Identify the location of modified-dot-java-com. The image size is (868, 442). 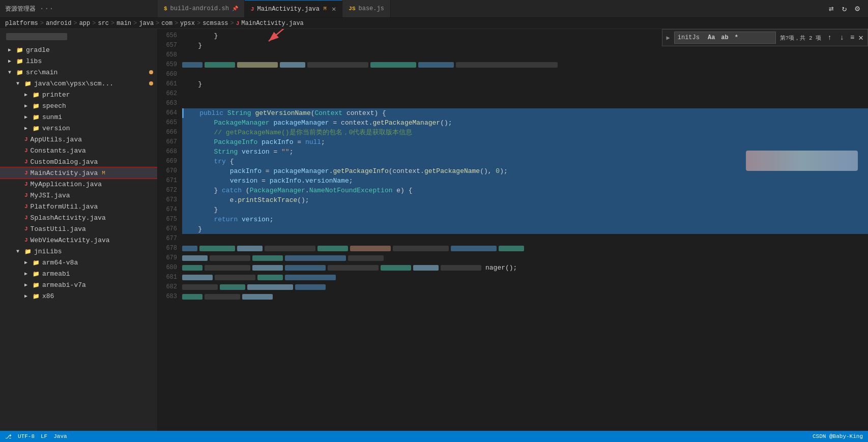
(151, 83).